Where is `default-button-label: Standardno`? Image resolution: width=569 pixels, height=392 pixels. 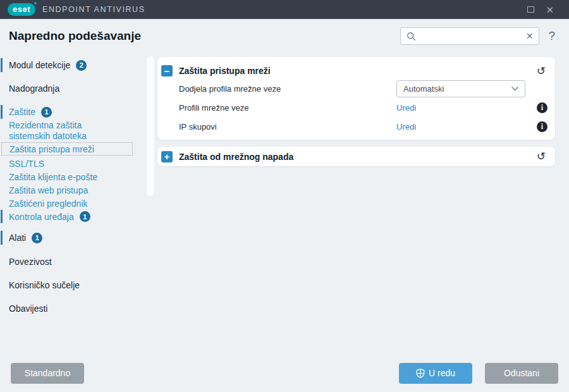 default-button-label: Standardno is located at coordinates (47, 373).